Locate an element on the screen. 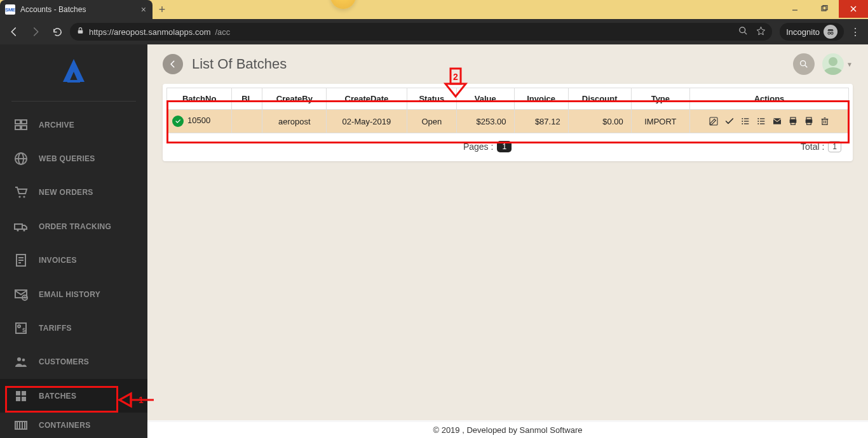 The width and height of the screenshot is (868, 438). list-alt-icon is located at coordinates (761, 121).